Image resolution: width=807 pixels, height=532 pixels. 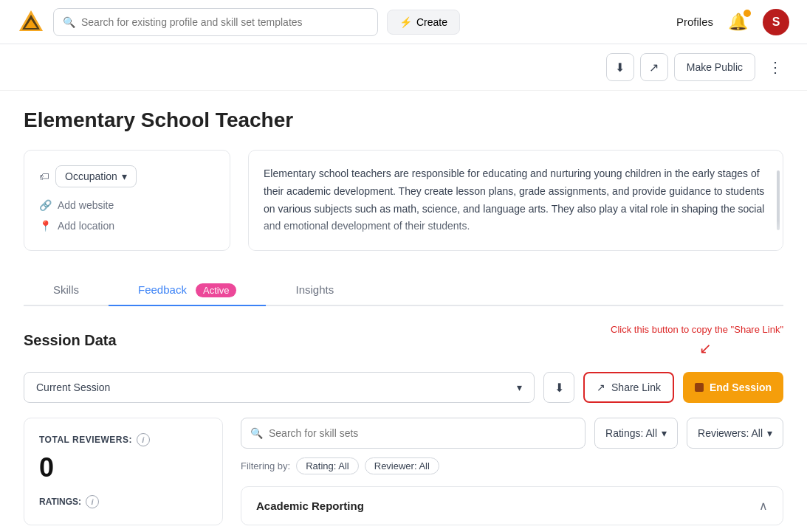 What do you see at coordinates (706, 348) in the screenshot?
I see `tooltip-arrow-icon: ↙` at bounding box center [706, 348].